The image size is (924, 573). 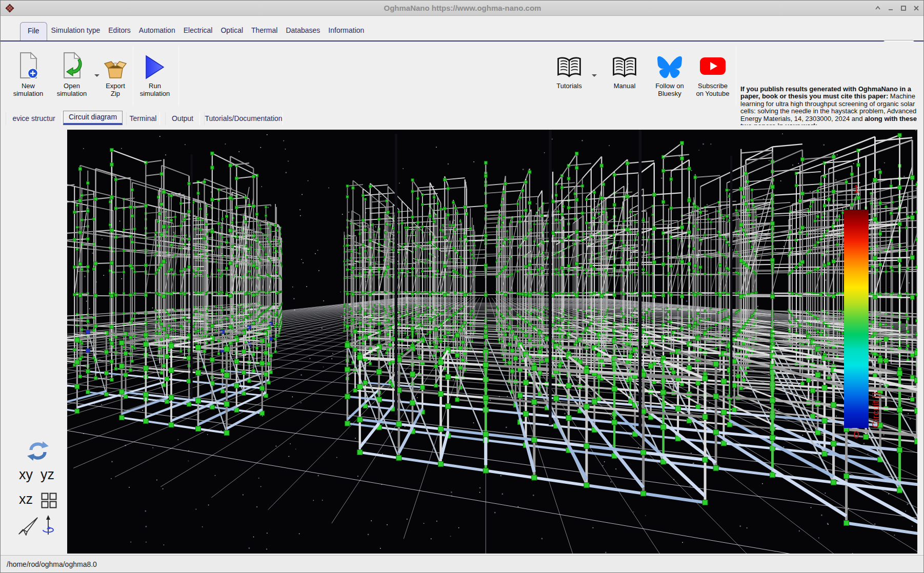 What do you see at coordinates (463, 8) in the screenshot?
I see `window-title: OghmaNano https://www.oghma-nano.com` at bounding box center [463, 8].